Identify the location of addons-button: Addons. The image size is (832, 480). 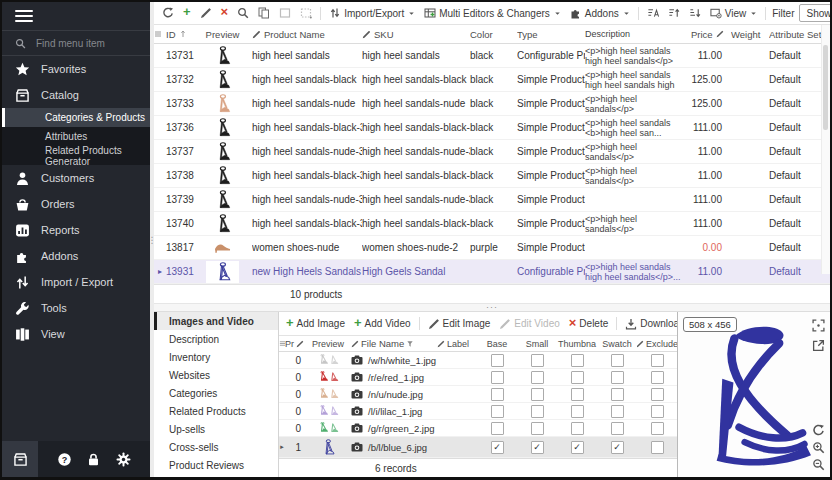
(600, 13).